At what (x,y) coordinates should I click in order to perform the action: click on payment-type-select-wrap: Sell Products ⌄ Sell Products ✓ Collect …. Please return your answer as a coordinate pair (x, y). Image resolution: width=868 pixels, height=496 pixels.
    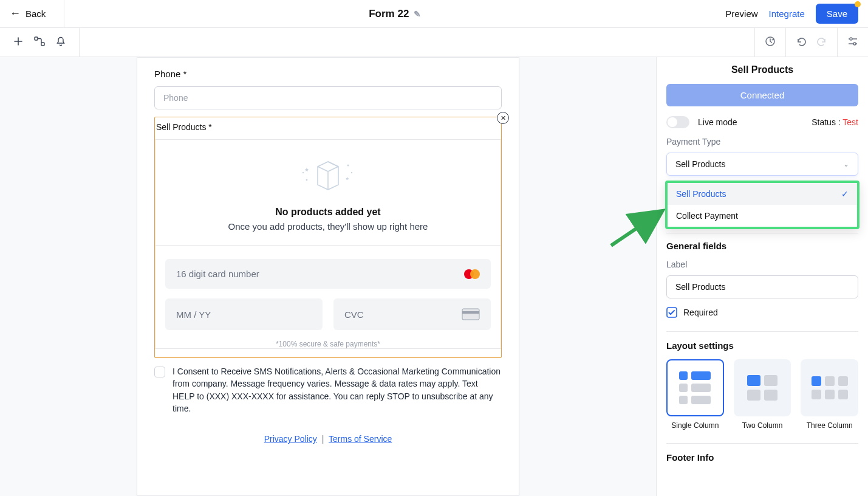
    Looking at the image, I should click on (762, 164).